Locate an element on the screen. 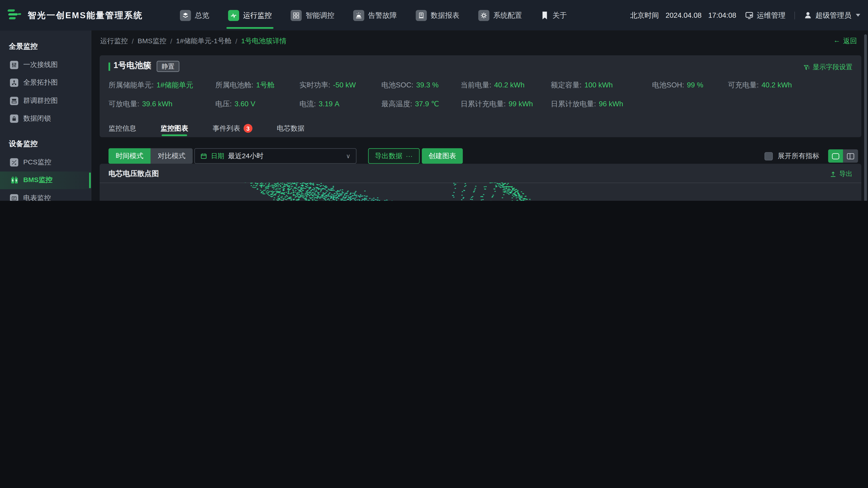  top-bar-right: 北京时间 2024.04.08 17:04:08 运维管理 超级管理员 is located at coordinates (745, 15).